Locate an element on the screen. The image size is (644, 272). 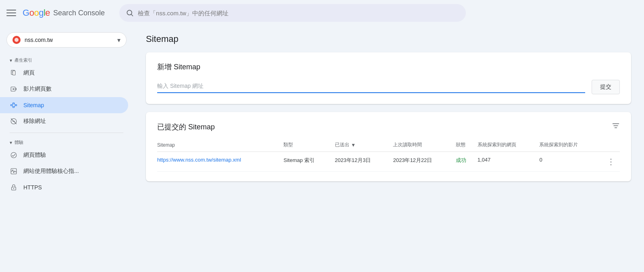
sidebar-item-vitals-label: 網站使用體驗核心指... is located at coordinates (51, 171).